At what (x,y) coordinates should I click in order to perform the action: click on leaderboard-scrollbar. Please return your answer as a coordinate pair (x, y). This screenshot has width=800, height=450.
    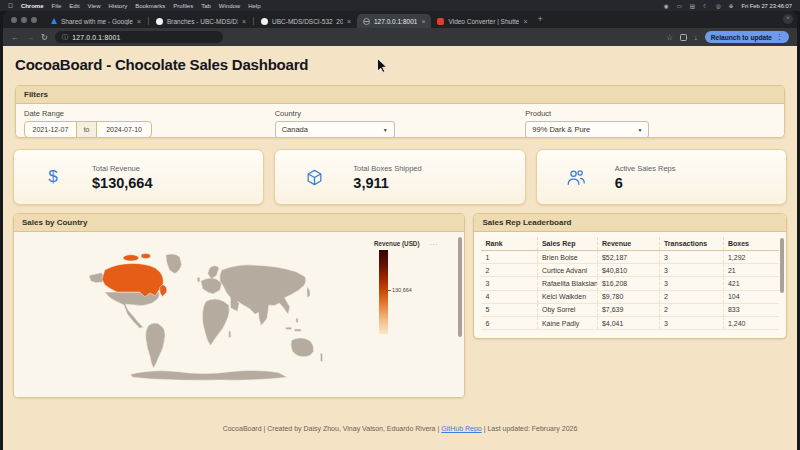
    Looking at the image, I should click on (782, 266).